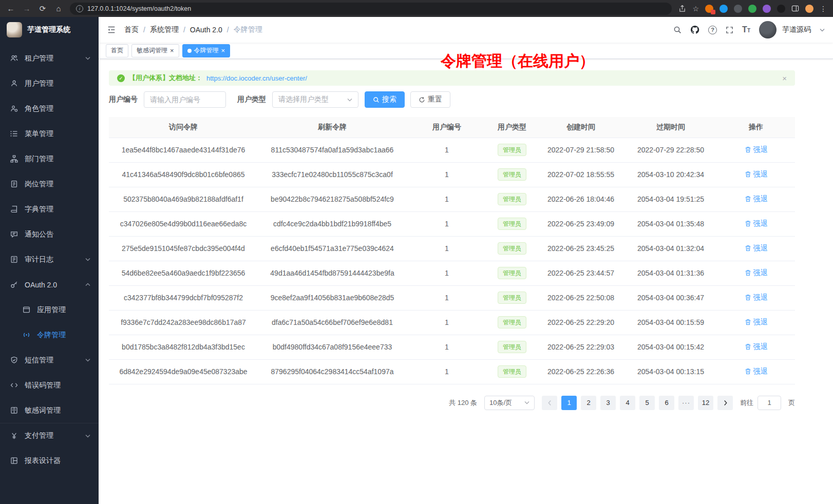 The height and width of the screenshot is (504, 833). I want to click on browser-menu-icon: ⋮, so click(823, 9).